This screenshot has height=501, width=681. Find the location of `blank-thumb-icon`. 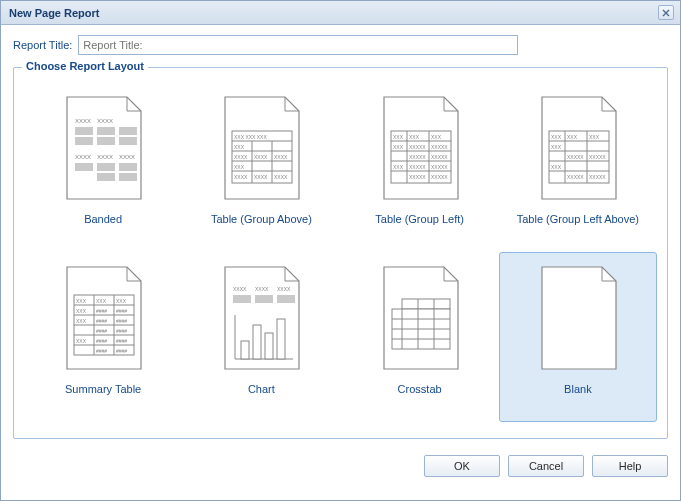

blank-thumb-icon is located at coordinates (578, 319).